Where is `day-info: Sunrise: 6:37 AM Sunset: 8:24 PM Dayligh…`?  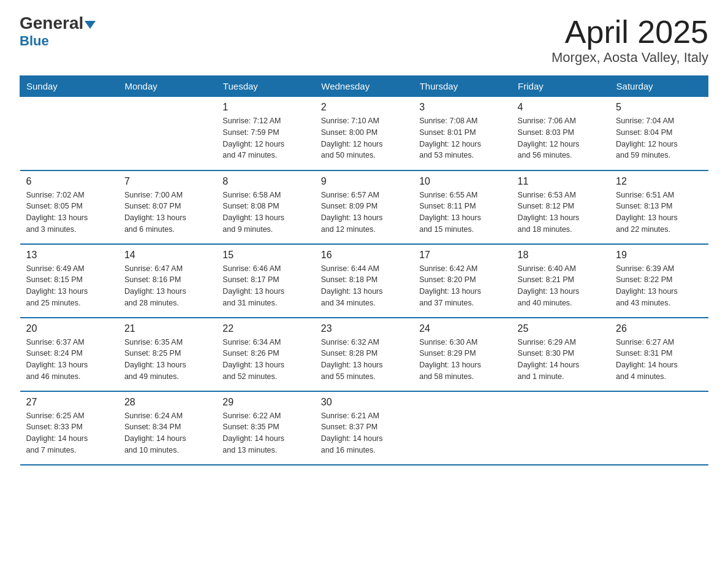 day-info: Sunrise: 6:37 AM Sunset: 8:24 PM Dayligh… is located at coordinates (69, 359).